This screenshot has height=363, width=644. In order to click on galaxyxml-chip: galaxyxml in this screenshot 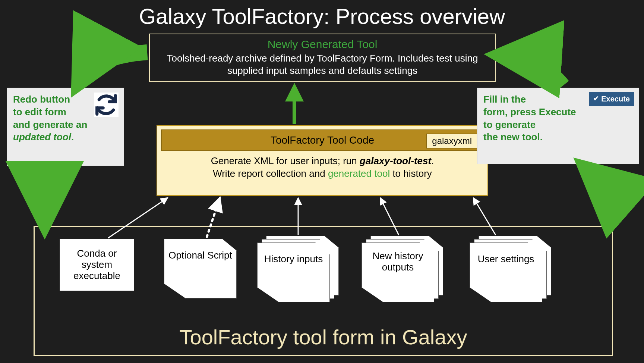, I will do `click(452, 141)`.